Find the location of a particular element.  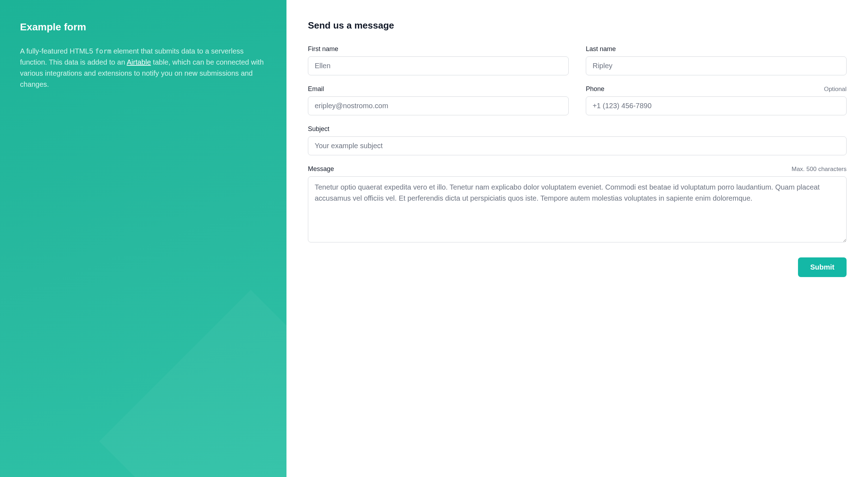

phone-hint: Optional is located at coordinates (835, 89).